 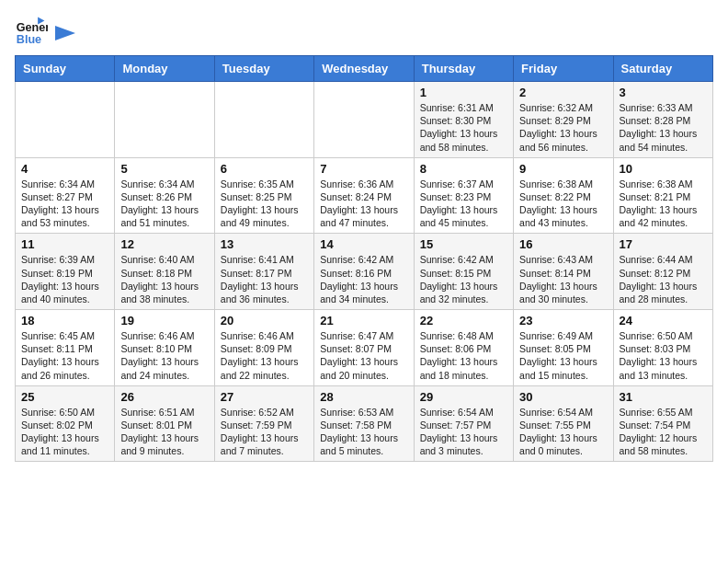 I want to click on day-number: 9, so click(x=563, y=169).